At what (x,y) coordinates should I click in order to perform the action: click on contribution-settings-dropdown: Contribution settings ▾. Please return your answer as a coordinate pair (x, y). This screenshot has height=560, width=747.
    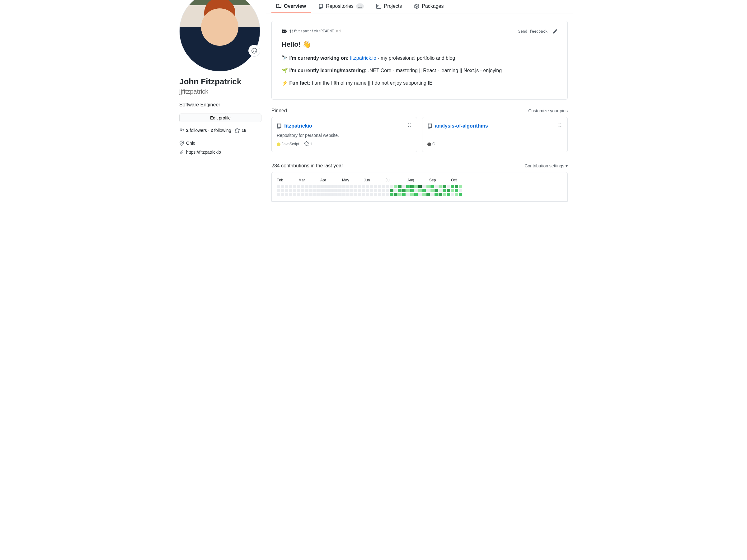
    Looking at the image, I should click on (546, 166).